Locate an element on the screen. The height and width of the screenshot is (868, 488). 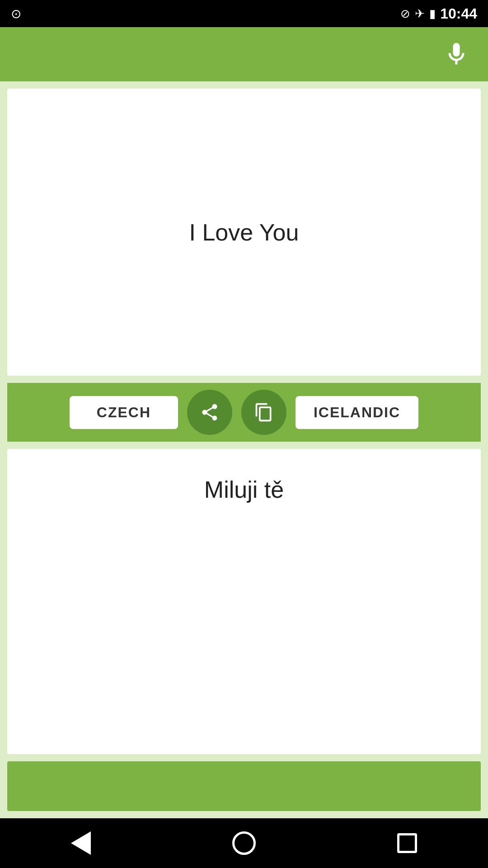
source-text: I Love You is located at coordinates (244, 232).